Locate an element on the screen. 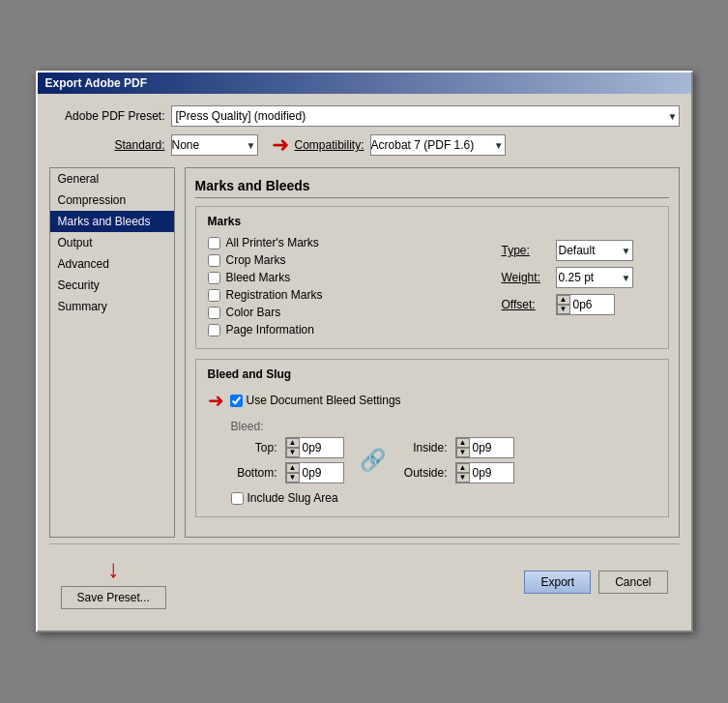  compatibility-select: Acrobat 7 (PDF 1.6) is located at coordinates (438, 145).